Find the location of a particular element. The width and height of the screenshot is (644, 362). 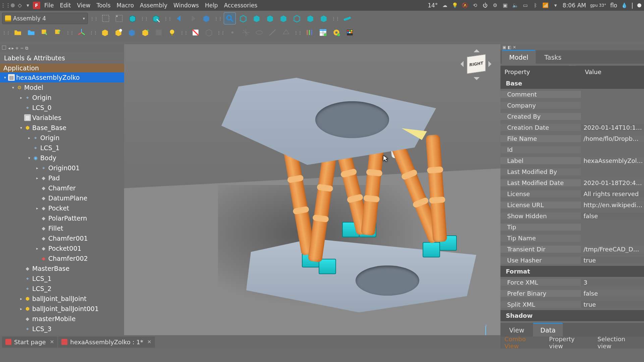

tree-item: ◆DatumPlane is located at coordinates (62, 198).